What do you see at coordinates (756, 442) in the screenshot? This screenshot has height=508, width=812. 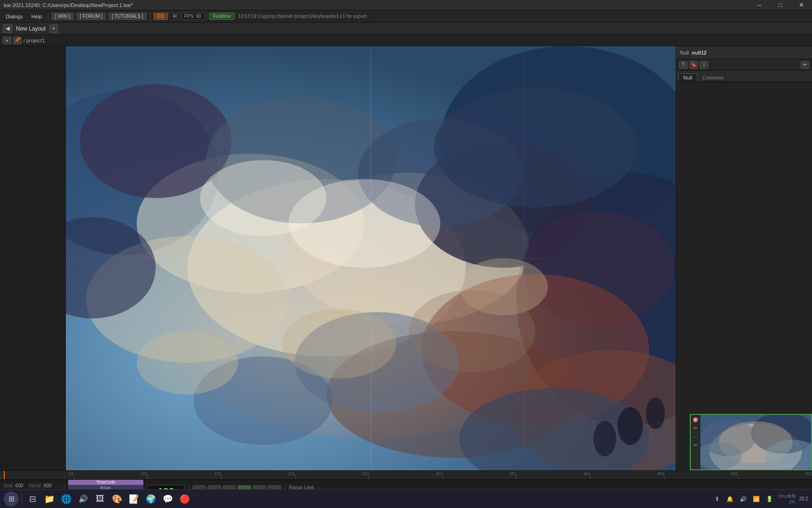 I see `thumbnail-view` at bounding box center [756, 442].